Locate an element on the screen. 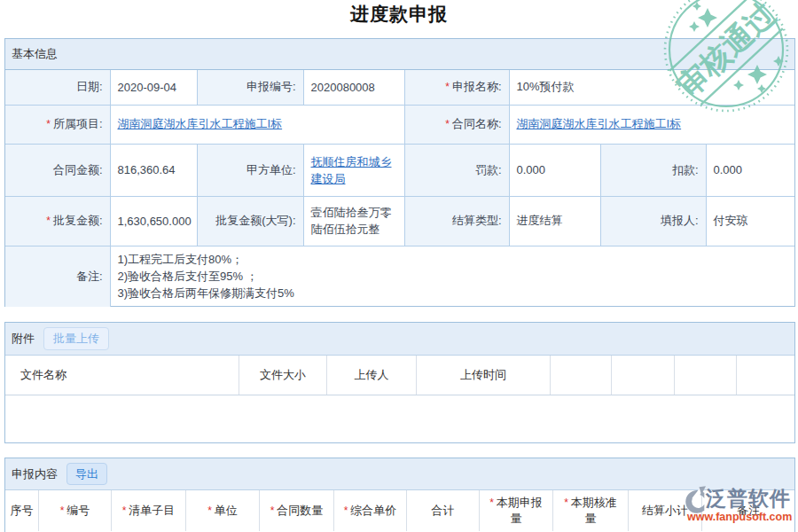 This screenshot has height=532, width=798. brand-watermark: 泛普软件 www.fanpusoft.com is located at coordinates (738, 504).